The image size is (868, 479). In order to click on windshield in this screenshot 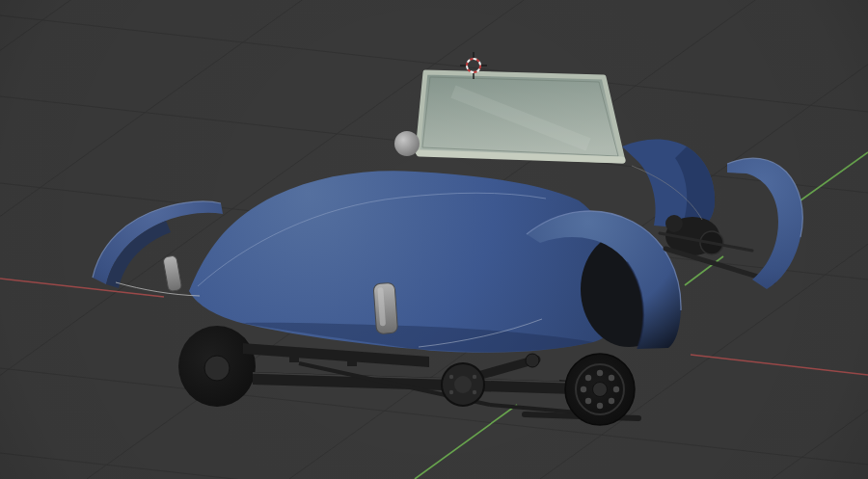, I will do `click(521, 117)`.